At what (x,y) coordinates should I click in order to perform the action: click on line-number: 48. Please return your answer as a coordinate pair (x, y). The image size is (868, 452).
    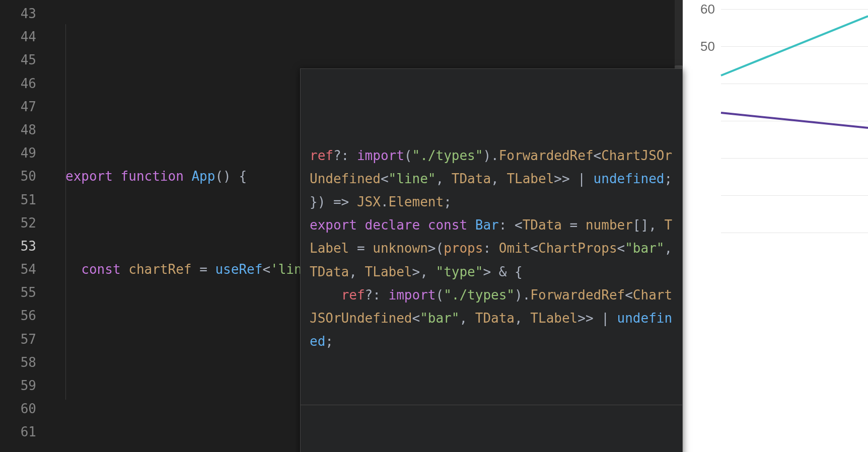
    Looking at the image, I should click on (24, 130).